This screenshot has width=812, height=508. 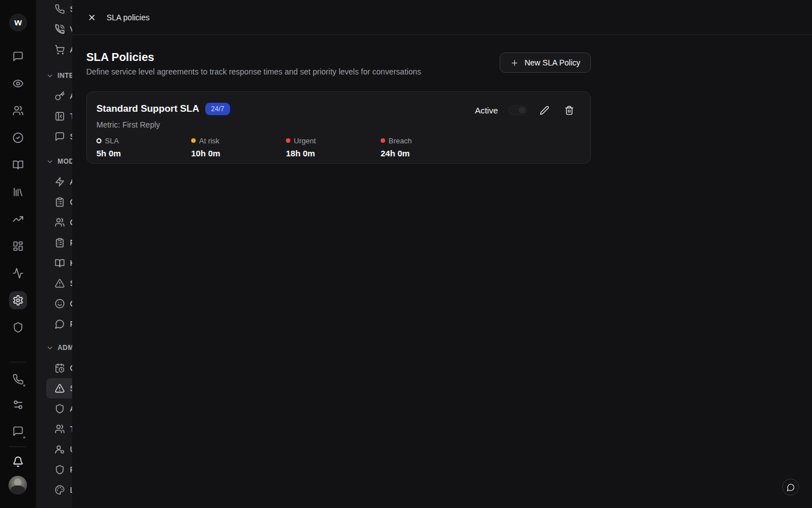 I want to click on sla-threshold-sla: SLA5h 0m, so click(x=144, y=147).